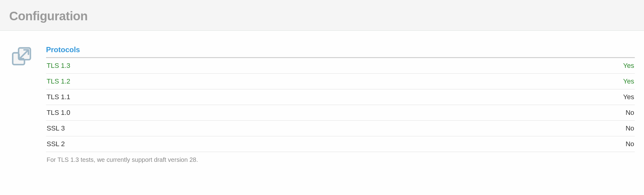 Image resolution: width=644 pixels, height=195 pixels. What do you see at coordinates (341, 52) in the screenshot?
I see `section-heading: Protocols` at bounding box center [341, 52].